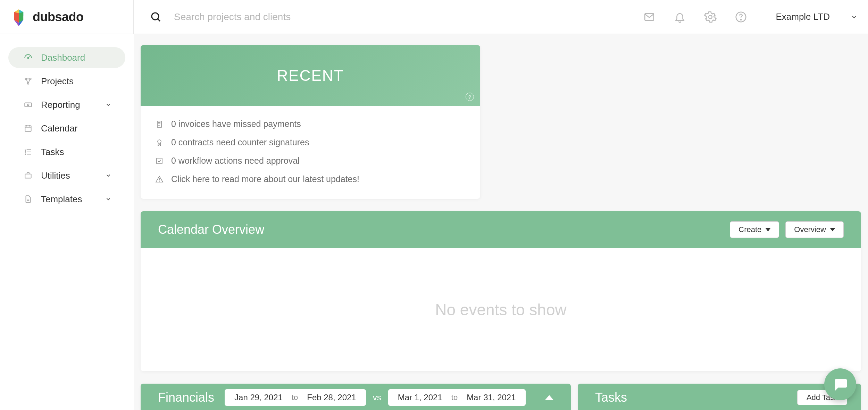 The width and height of the screenshot is (868, 410). I want to click on receipt-icon, so click(159, 124).